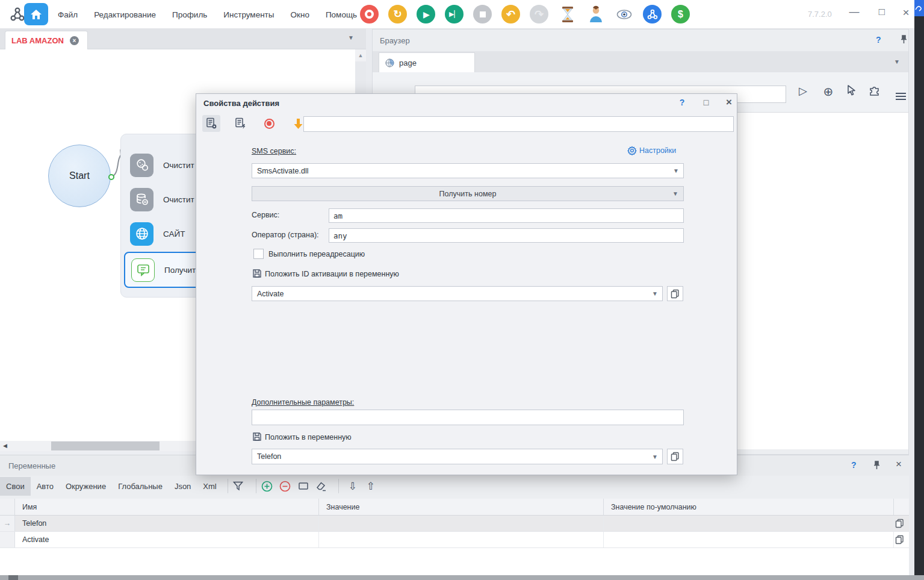 The height and width of the screenshot is (580, 924). I want to click on person-icon, so click(596, 14).